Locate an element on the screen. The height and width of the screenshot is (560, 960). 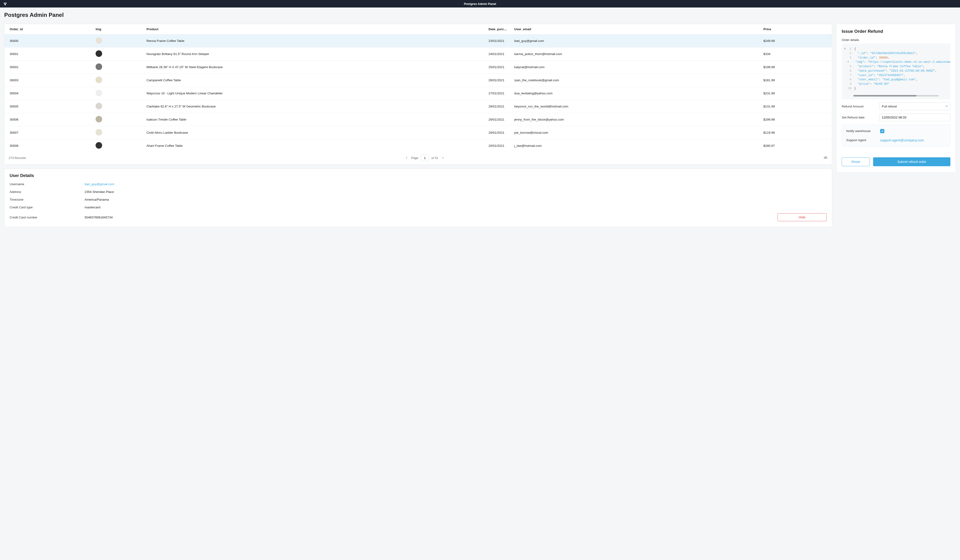
cell-product: Millbank 26.38" H X 47.25" W Steel Etage… is located at coordinates (315, 67).